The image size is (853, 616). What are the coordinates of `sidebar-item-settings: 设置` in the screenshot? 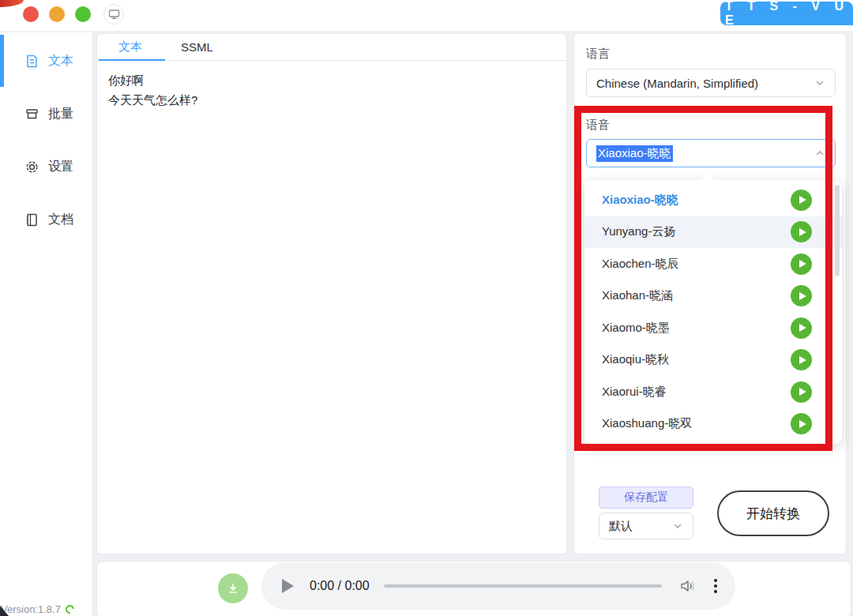 It's located at (47, 167).